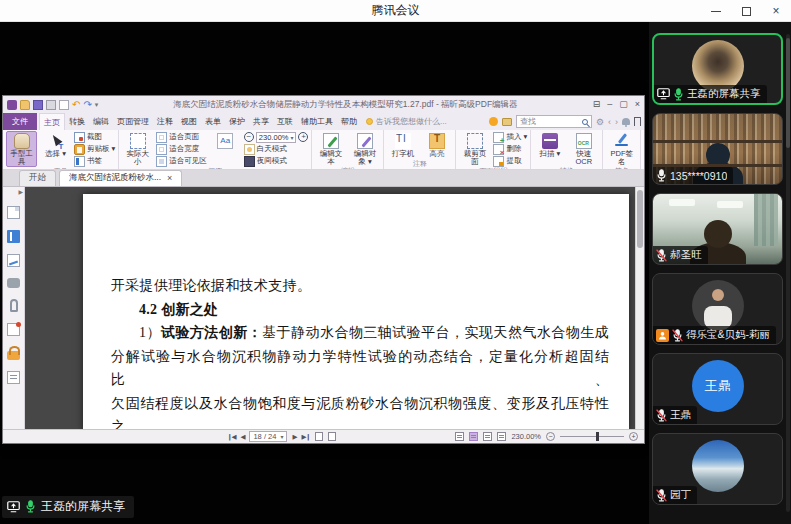 The height and width of the screenshot is (524, 791). What do you see at coordinates (718, 469) in the screenshot?
I see `participant-tile: 园丁` at bounding box center [718, 469].